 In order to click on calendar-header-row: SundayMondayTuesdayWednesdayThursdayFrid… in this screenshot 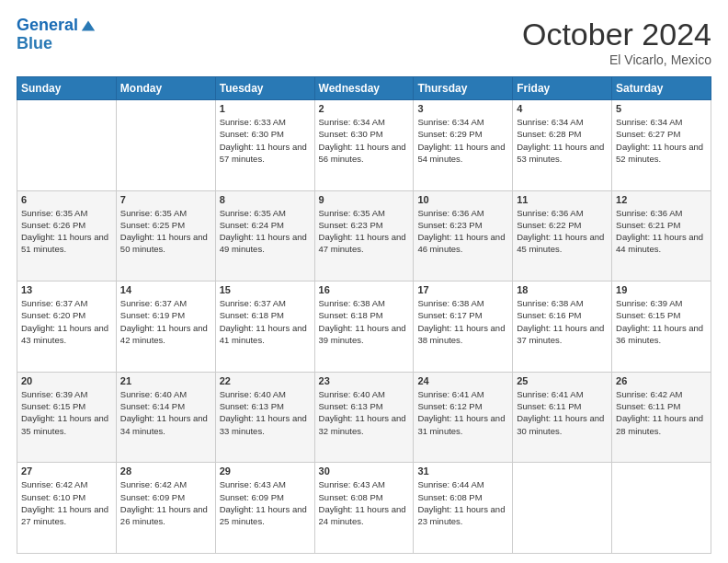, I will do `click(364, 88)`.